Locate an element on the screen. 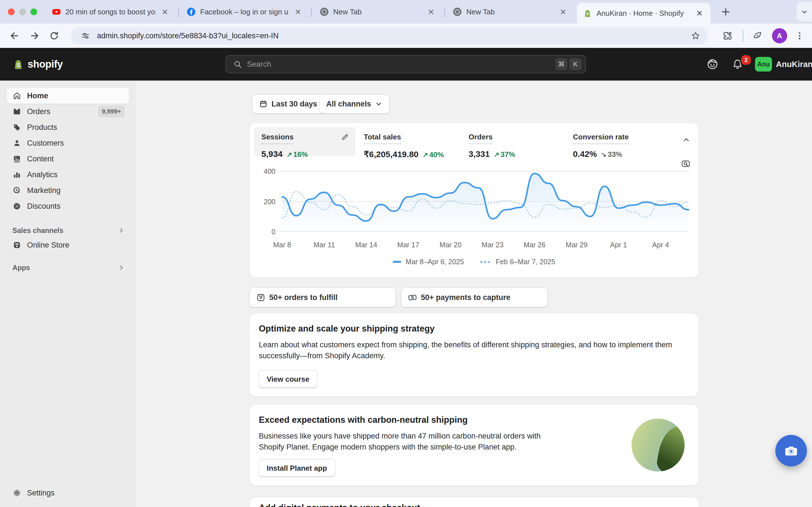  browser-profile-avatar: A is located at coordinates (780, 36).